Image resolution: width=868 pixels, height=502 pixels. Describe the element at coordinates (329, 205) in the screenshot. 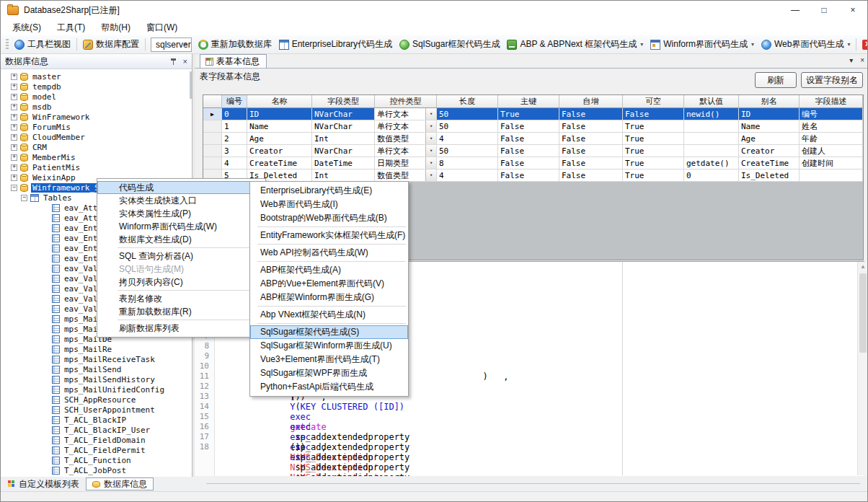

I see `submenu-item: Web界面代码生成(I)` at that location.